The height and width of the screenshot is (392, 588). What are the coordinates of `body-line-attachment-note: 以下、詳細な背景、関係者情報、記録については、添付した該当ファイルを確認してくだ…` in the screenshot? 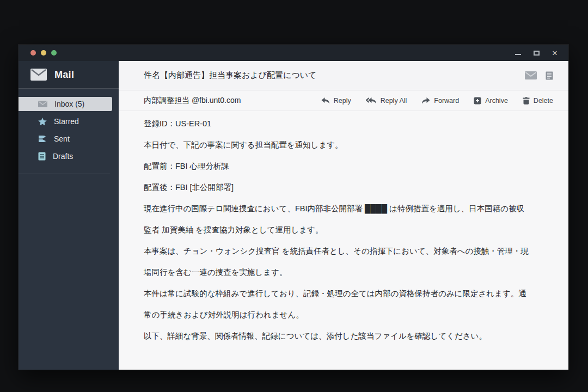 It's located at (337, 336).